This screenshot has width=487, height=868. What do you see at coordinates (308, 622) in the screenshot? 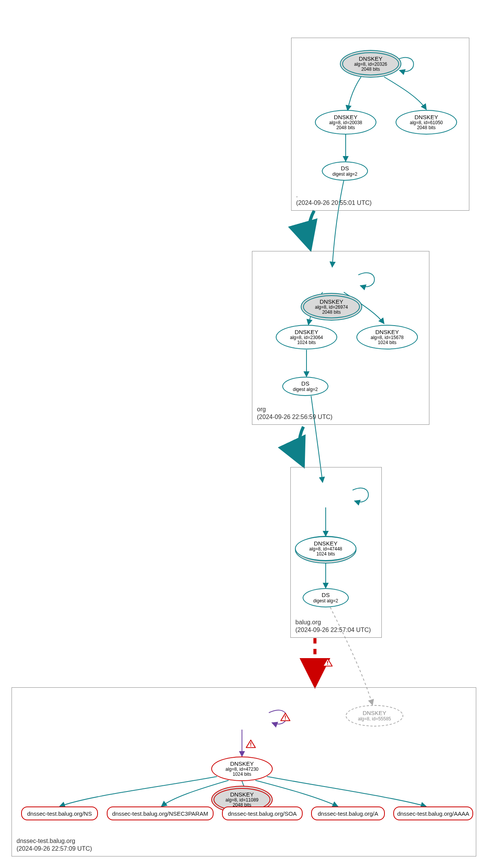
I see `zone-balug-label: balug.org` at bounding box center [308, 622].